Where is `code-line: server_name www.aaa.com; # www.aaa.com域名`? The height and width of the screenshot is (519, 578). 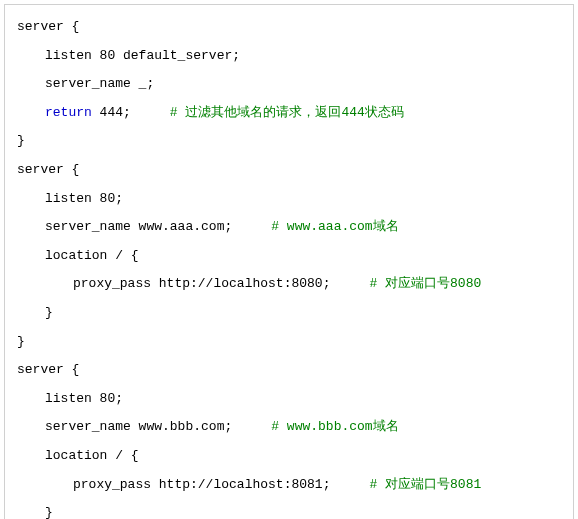
code-line: server_name www.aaa.com; # www.aaa.com域名 is located at coordinates (289, 228).